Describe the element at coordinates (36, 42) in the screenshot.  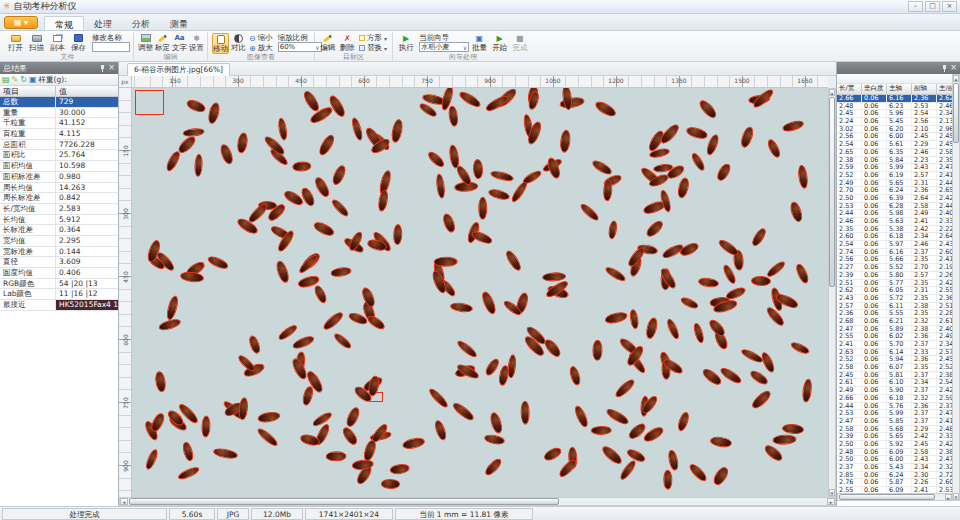
I see `scan-button: 扫描` at that location.